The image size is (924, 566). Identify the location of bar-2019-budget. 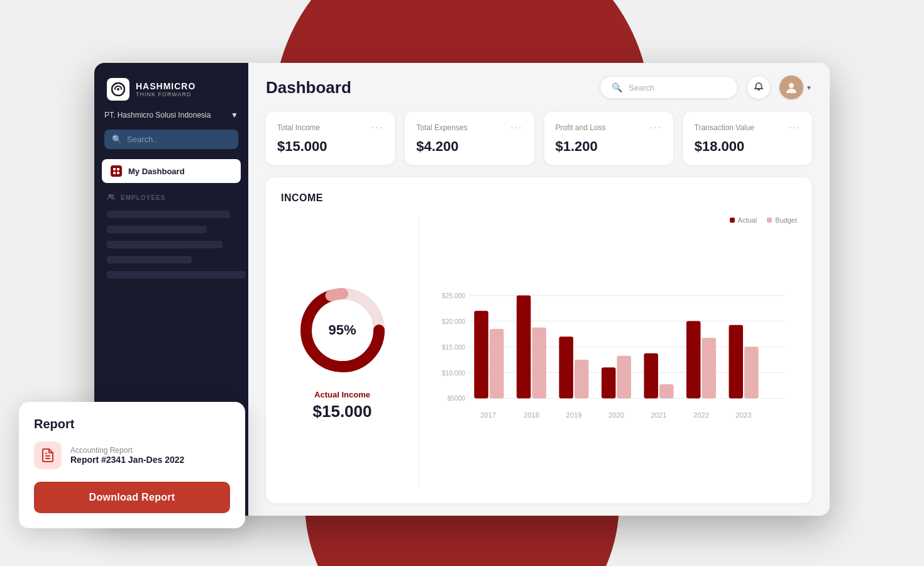
(582, 379).